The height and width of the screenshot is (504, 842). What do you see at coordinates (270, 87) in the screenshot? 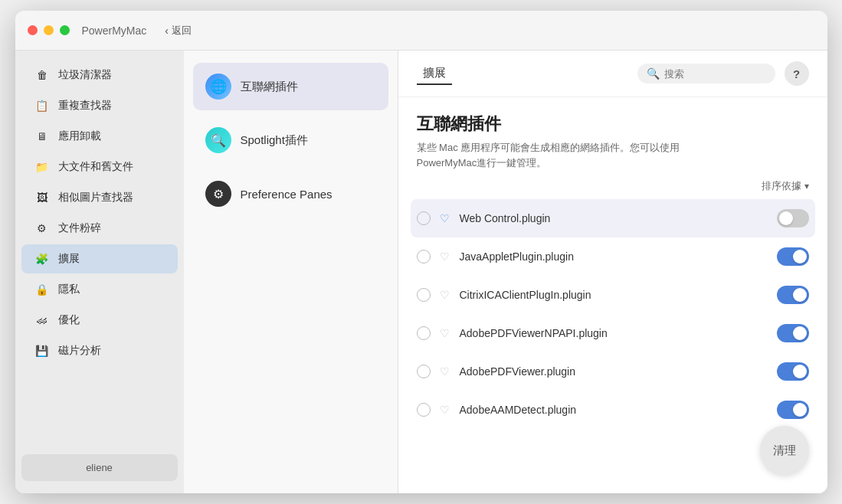
I see `plugin-label-internet: 互聯網插件` at bounding box center [270, 87].